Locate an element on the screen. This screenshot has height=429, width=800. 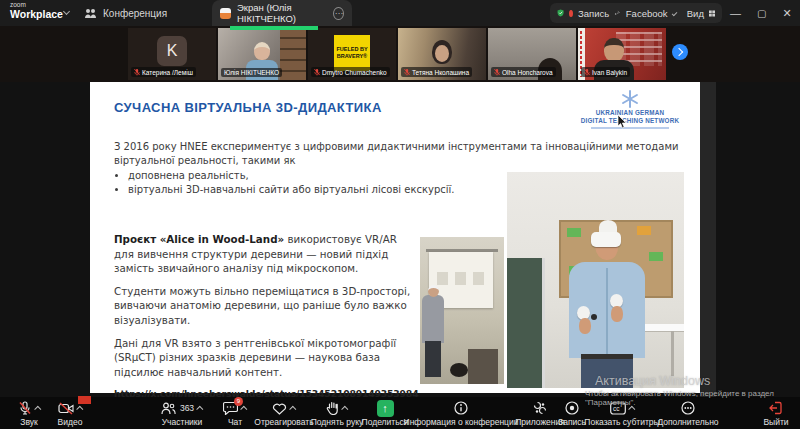
tab-options-icon: ⋯ is located at coordinates (338, 14).